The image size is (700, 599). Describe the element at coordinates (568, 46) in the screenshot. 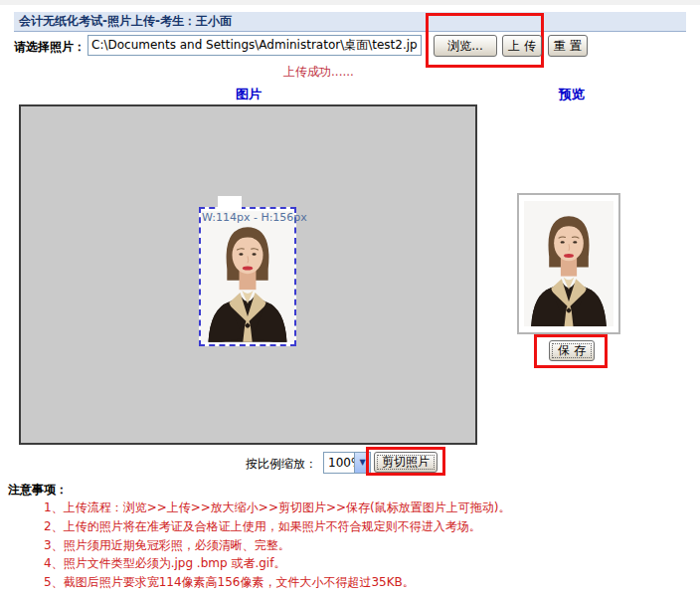

I see `reset-button: 重 置` at that location.